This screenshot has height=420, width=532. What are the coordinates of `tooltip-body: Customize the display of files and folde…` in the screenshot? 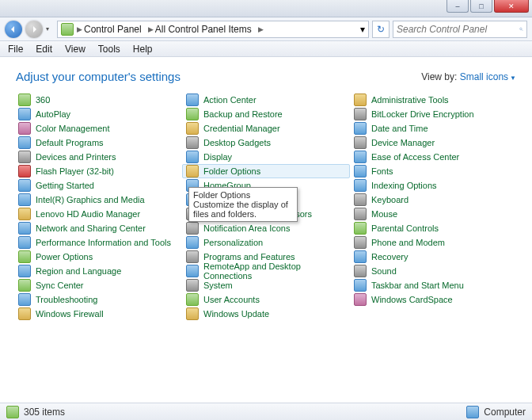 It's located at (241, 209).